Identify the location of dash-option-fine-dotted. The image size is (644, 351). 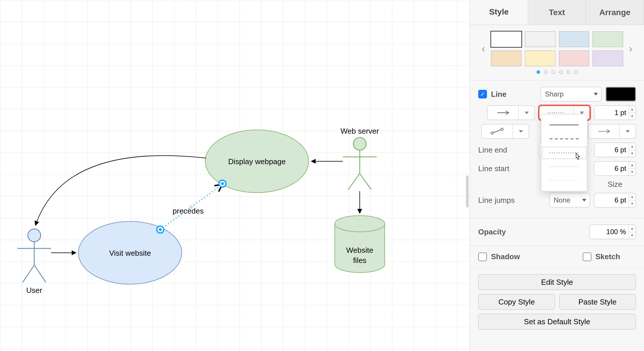
(564, 181).